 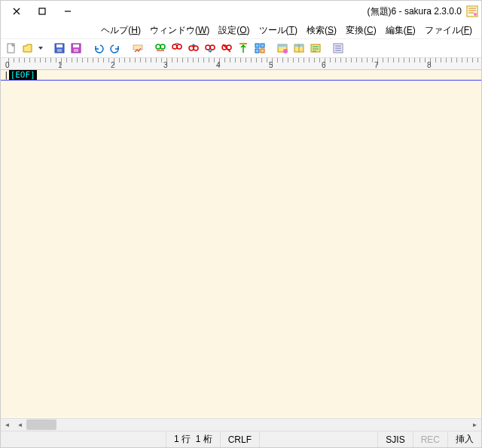 I want to click on prev-bookmark-icon, so click(x=194, y=48).